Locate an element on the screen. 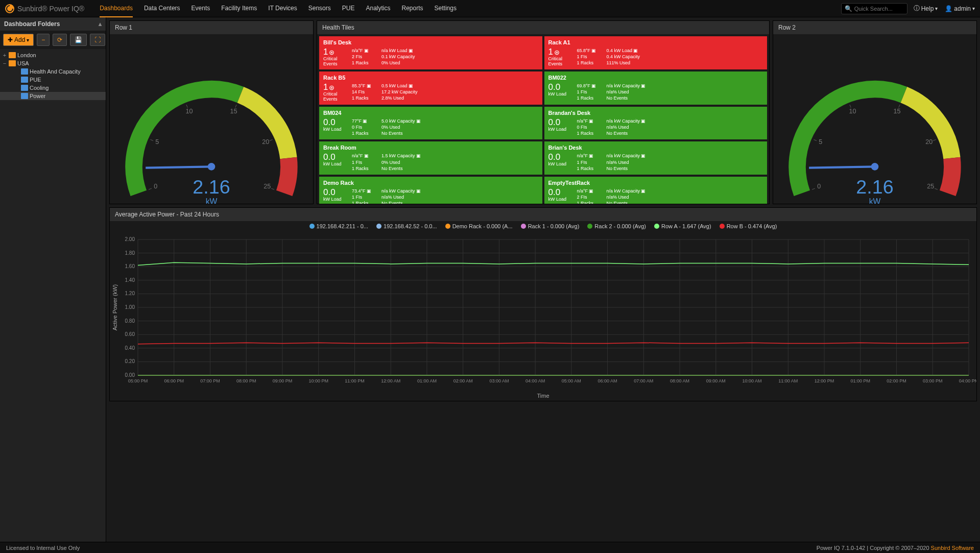  svg-text: 20 is located at coordinates (266, 142).